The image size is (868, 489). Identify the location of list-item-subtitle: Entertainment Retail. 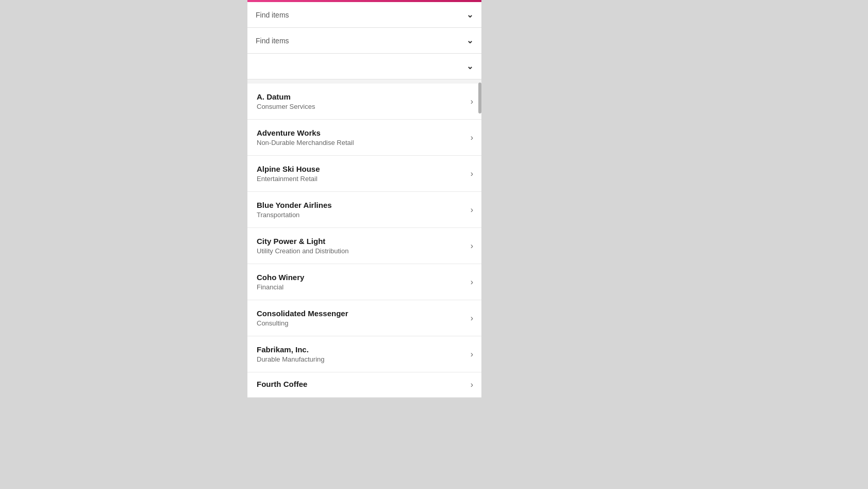
(362, 178).